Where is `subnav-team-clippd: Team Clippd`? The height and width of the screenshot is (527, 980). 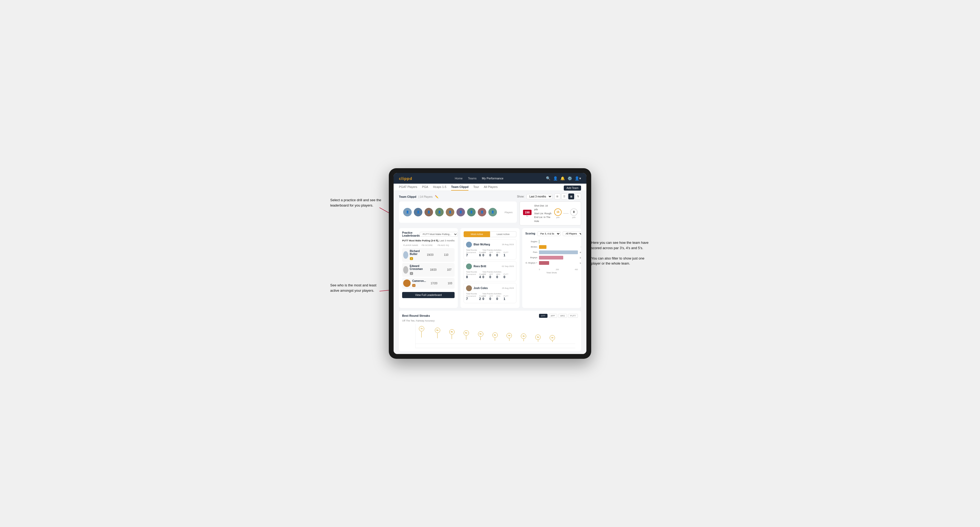 subnav-team-clippd: Team Clippd is located at coordinates (460, 188).